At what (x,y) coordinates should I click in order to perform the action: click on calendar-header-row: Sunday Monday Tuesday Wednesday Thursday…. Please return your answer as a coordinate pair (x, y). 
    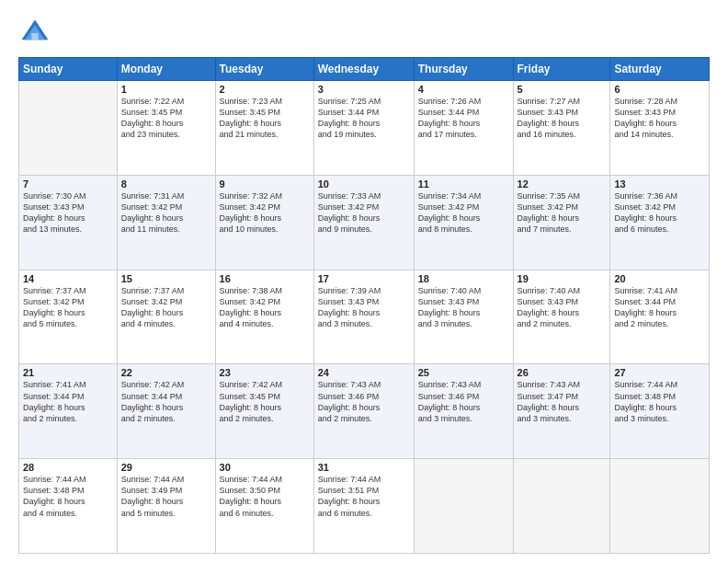
    Looking at the image, I should click on (364, 70).